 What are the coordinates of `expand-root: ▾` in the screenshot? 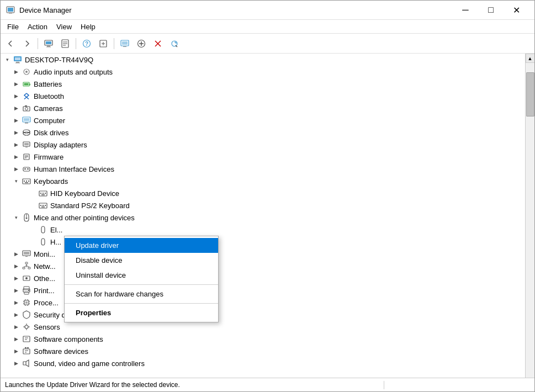 It's located at (7, 60).